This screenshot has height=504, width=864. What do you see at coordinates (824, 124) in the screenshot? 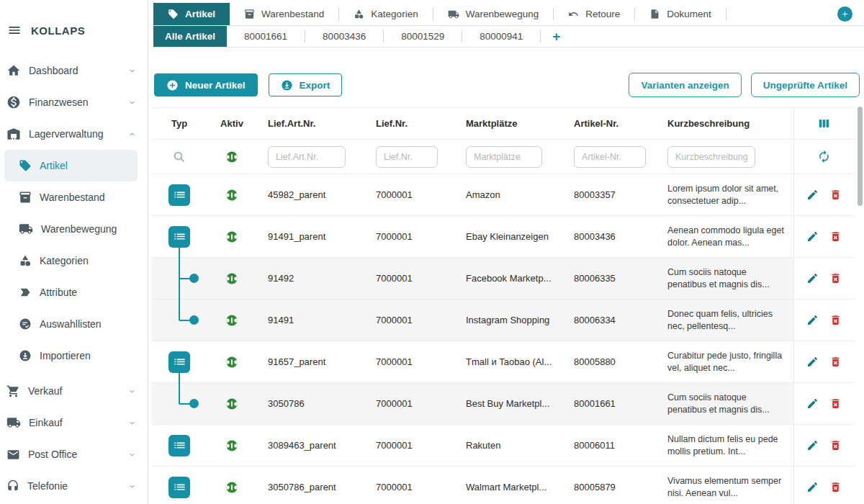
I see `column-settings-icon` at bounding box center [824, 124].